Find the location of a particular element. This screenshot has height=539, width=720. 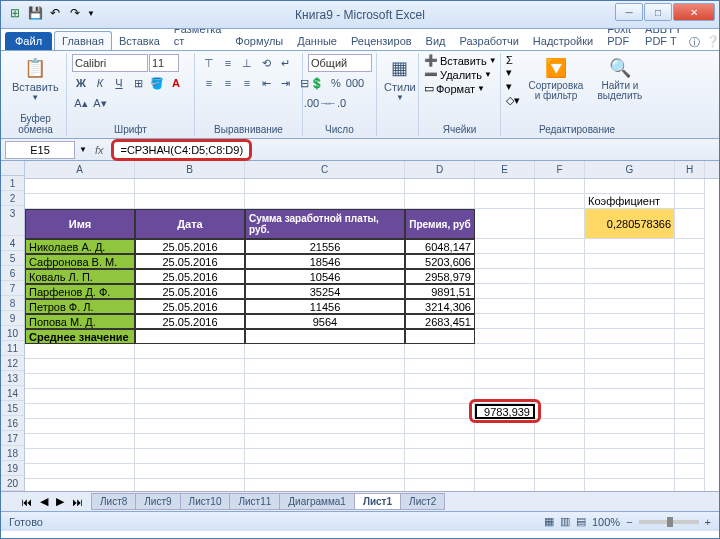

save-icon: 💾 is located at coordinates (35, 13).